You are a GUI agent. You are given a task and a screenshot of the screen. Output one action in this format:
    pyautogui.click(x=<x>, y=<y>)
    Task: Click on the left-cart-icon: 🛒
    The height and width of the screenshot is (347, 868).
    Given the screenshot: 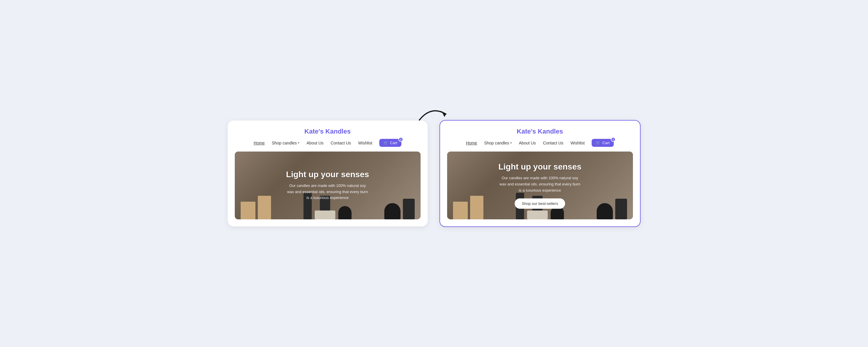 What is the action you would take?
    pyautogui.click(x=386, y=143)
    